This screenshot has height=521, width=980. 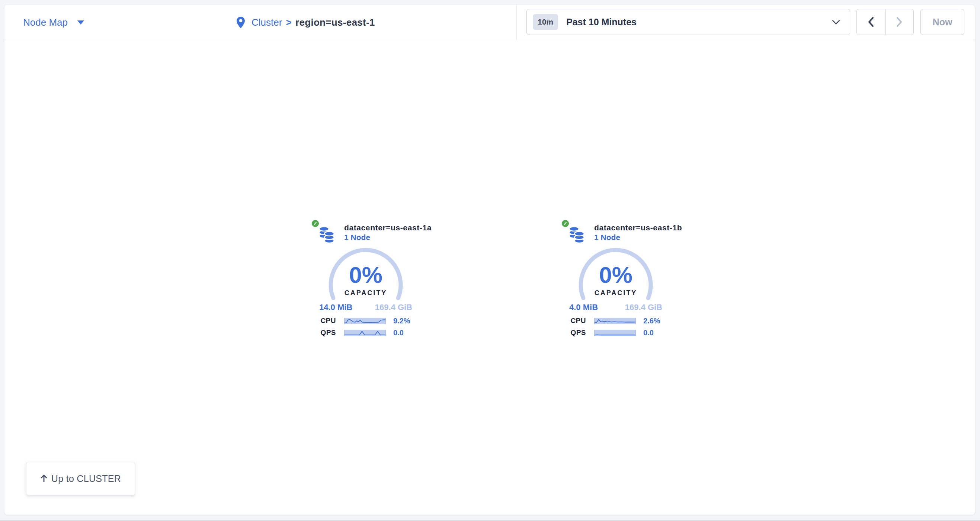 What do you see at coordinates (306, 22) in the screenshot?
I see `breadcrumb: Cluster > region=us-east-1` at bounding box center [306, 22].